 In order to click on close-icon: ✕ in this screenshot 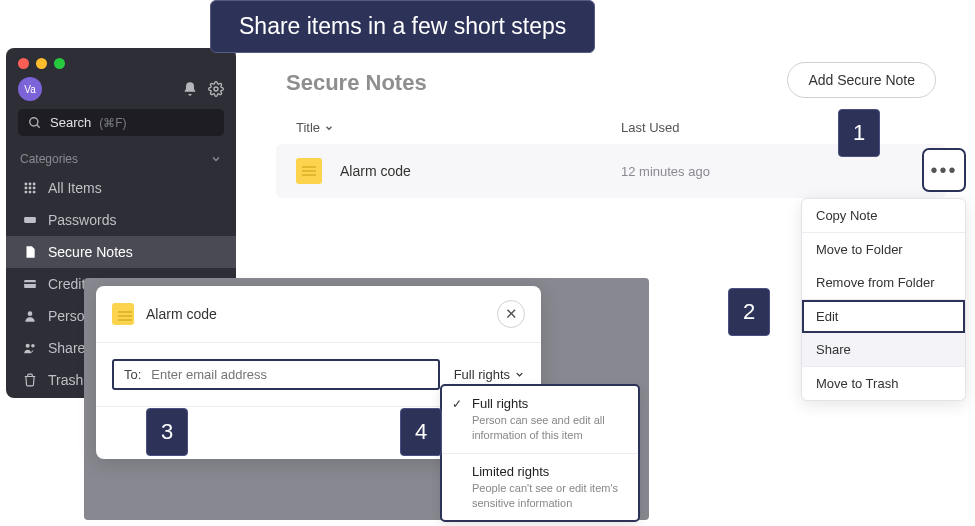, I will do `click(512, 314)`.